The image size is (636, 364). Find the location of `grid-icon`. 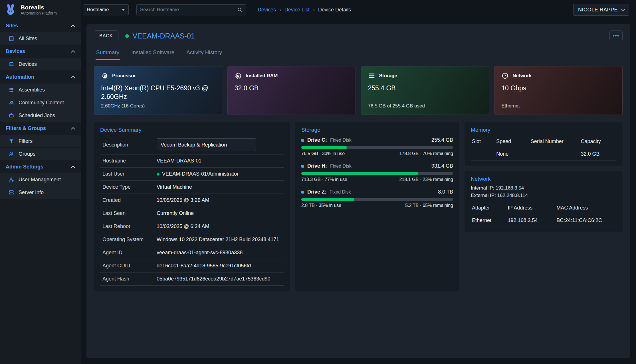

grid-icon is located at coordinates (11, 90).